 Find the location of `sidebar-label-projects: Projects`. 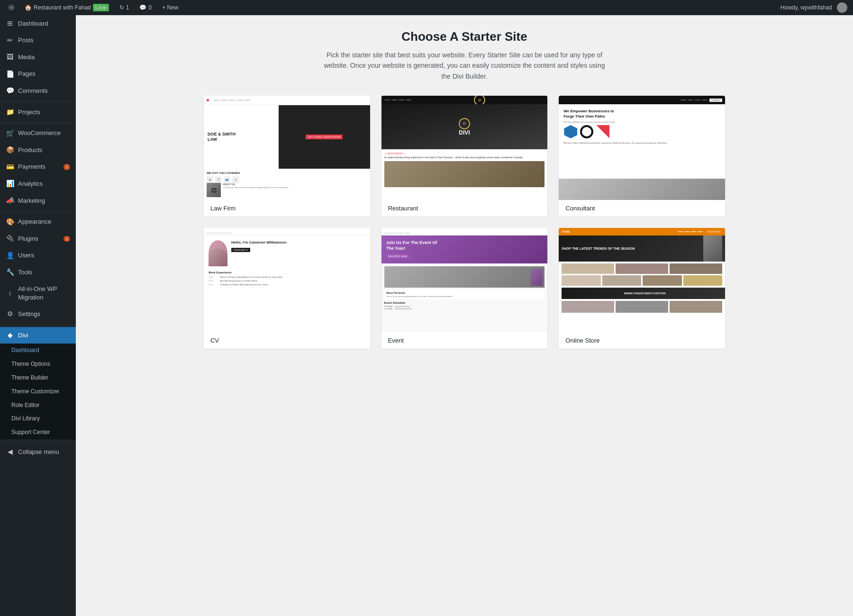

sidebar-label-projects: Projects is located at coordinates (29, 112).